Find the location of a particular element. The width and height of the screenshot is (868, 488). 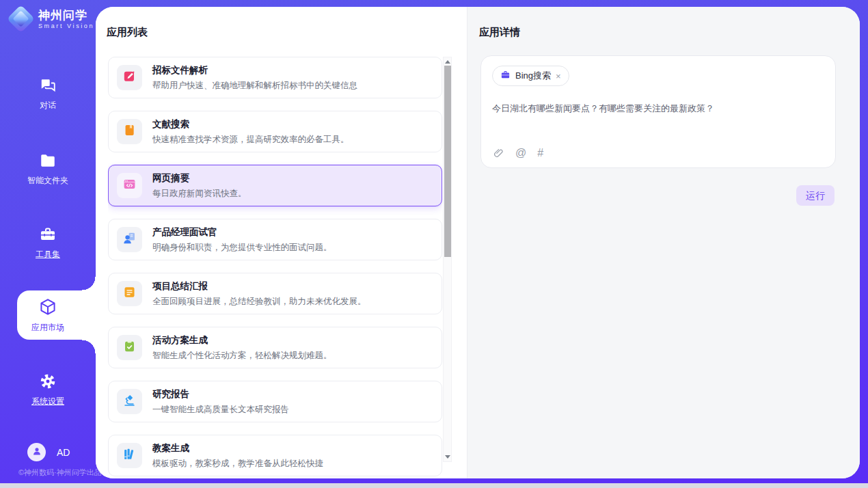

window-bottom-strip is located at coordinates (434, 485).